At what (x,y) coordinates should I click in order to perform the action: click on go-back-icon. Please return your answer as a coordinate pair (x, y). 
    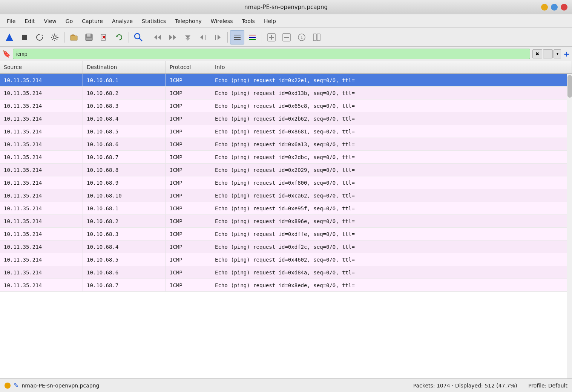
    Looking at the image, I should click on (158, 37).